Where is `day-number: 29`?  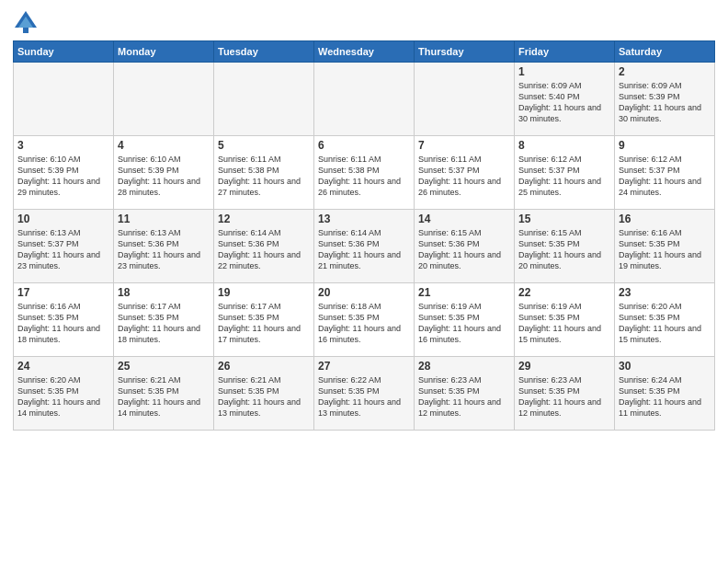 day-number: 29 is located at coordinates (564, 366).